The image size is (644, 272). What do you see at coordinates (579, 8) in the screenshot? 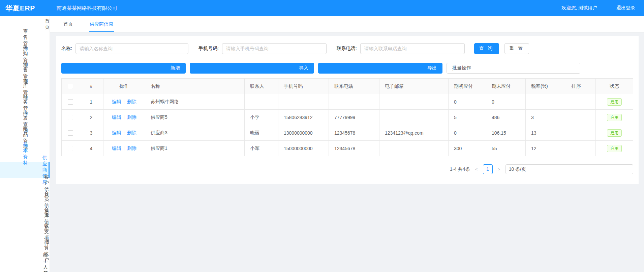
I see `welcome-text: 欢迎您, 测试用户` at bounding box center [579, 8].